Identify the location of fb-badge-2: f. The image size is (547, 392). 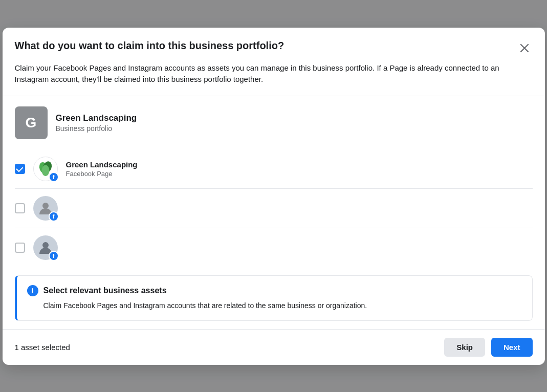
(54, 216).